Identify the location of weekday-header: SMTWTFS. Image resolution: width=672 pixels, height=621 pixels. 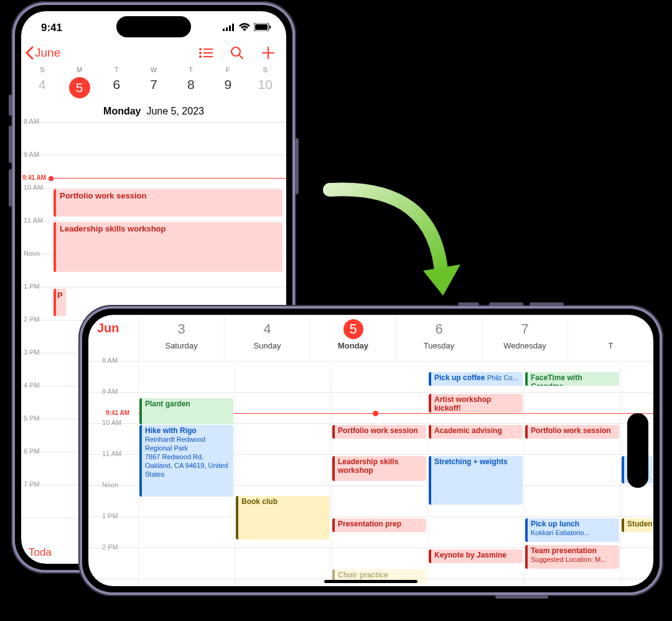
(154, 69).